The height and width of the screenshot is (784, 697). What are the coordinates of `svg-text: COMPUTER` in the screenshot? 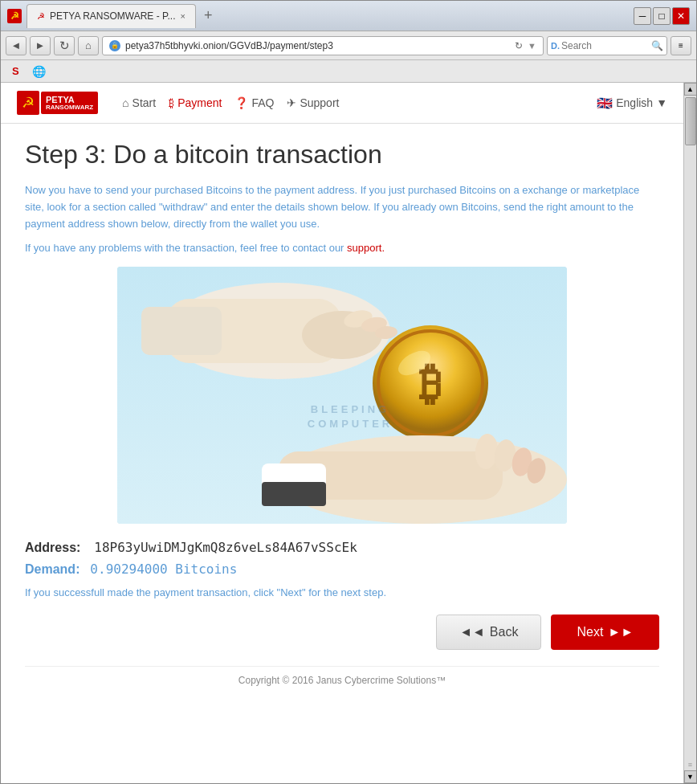 It's located at (350, 424).